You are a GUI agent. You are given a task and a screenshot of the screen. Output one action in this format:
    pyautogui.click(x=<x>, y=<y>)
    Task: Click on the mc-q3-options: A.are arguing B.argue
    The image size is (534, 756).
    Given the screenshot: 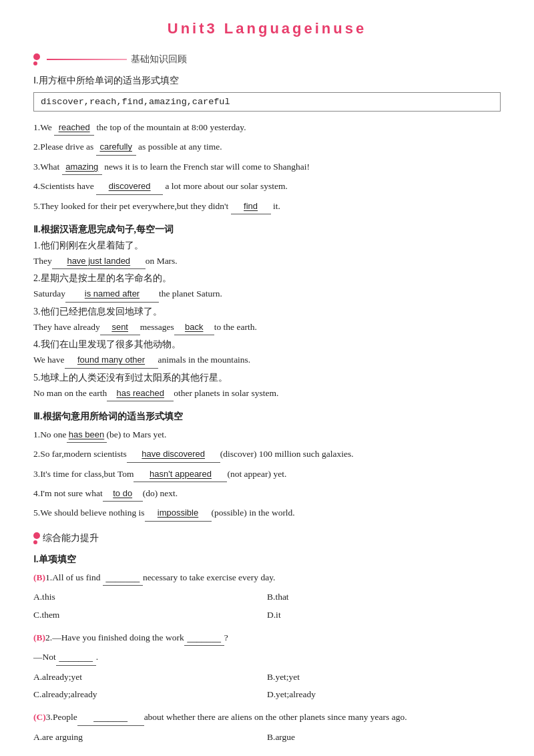 What is the action you would take?
    pyautogui.click(x=267, y=737)
    